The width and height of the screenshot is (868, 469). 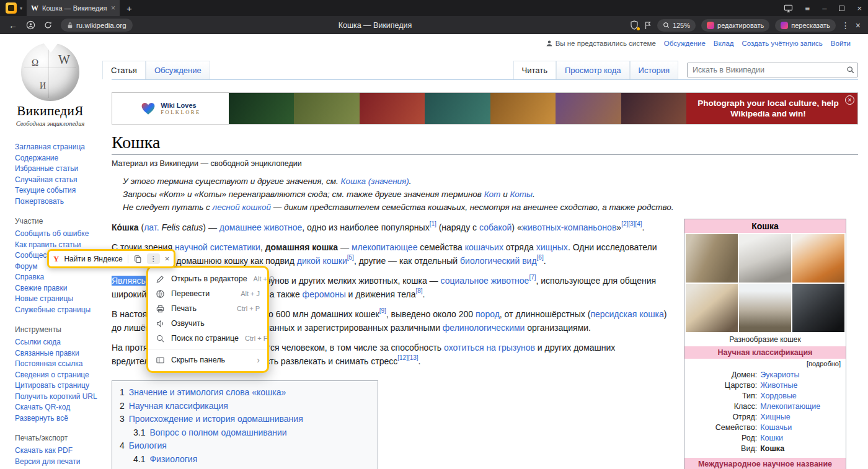 I want to click on sidebar-link: Цитировать страницу, so click(x=56, y=386).